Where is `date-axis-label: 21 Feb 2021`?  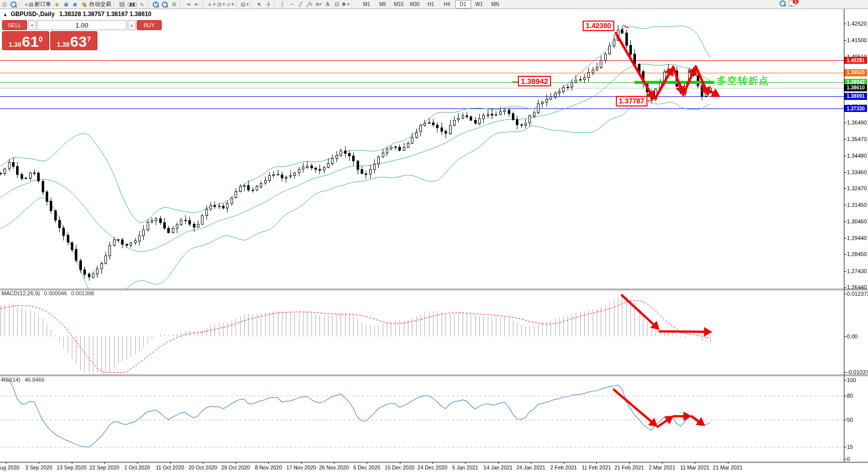 date-axis-label: 21 Feb 2021 is located at coordinates (629, 467).